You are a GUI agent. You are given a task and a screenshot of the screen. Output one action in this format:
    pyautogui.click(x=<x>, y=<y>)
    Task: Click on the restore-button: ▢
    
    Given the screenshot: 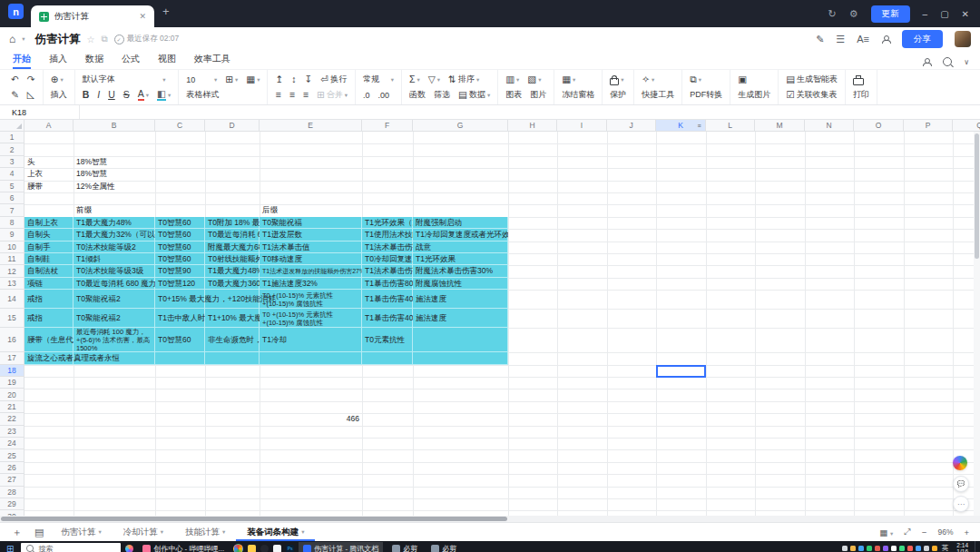 What is the action you would take?
    pyautogui.click(x=944, y=15)
    